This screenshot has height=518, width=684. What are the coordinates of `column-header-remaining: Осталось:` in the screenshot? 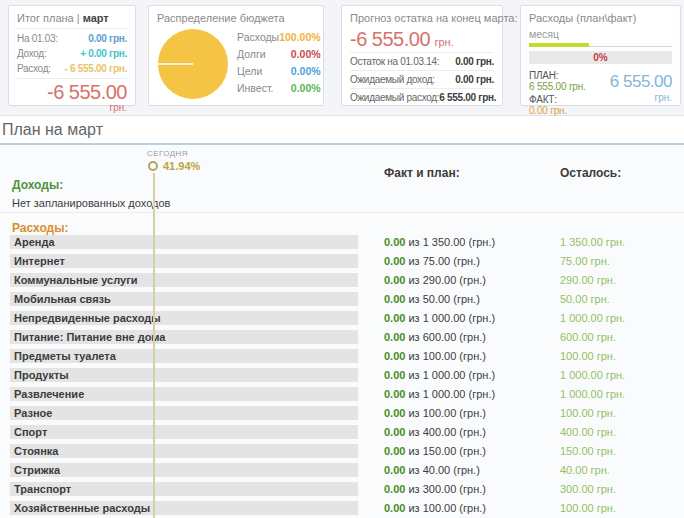 It's located at (590, 173).